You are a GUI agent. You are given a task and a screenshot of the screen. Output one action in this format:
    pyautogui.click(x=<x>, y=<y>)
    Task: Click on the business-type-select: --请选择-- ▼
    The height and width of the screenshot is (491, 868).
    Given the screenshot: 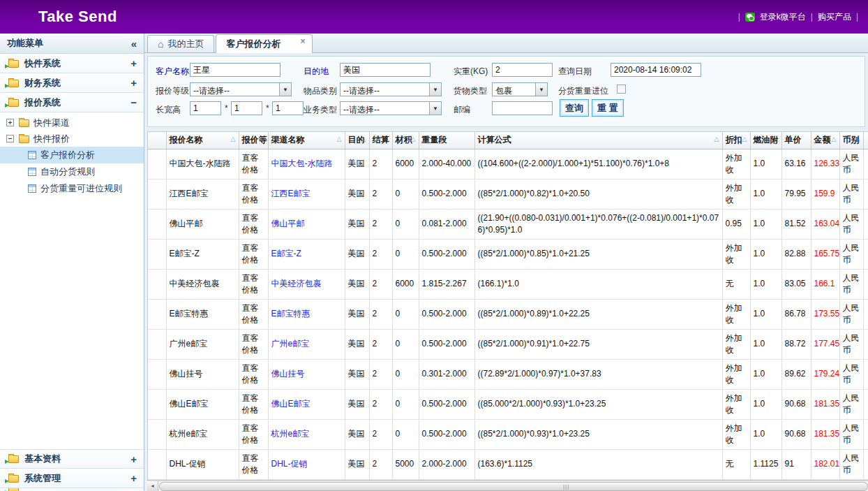 What is the action you would take?
    pyautogui.click(x=391, y=108)
    